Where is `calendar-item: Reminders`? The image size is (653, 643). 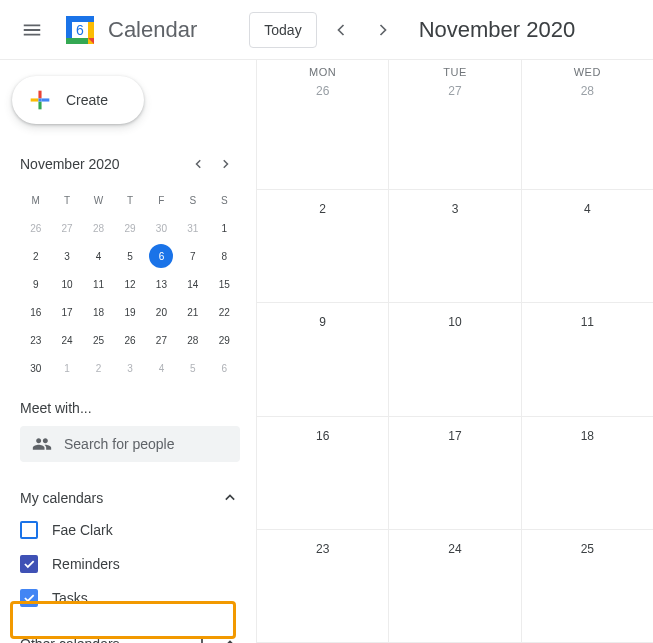
calendar-item: Reminders is located at coordinates (130, 564).